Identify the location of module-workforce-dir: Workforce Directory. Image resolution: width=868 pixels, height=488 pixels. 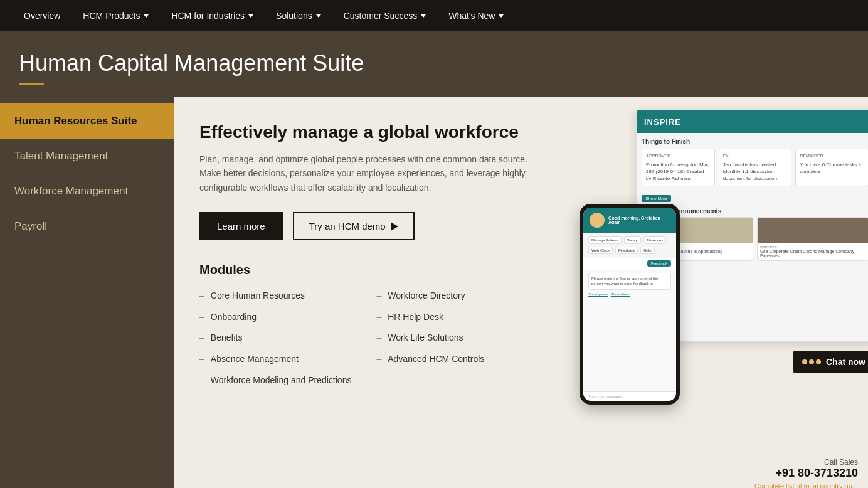
(426, 296).